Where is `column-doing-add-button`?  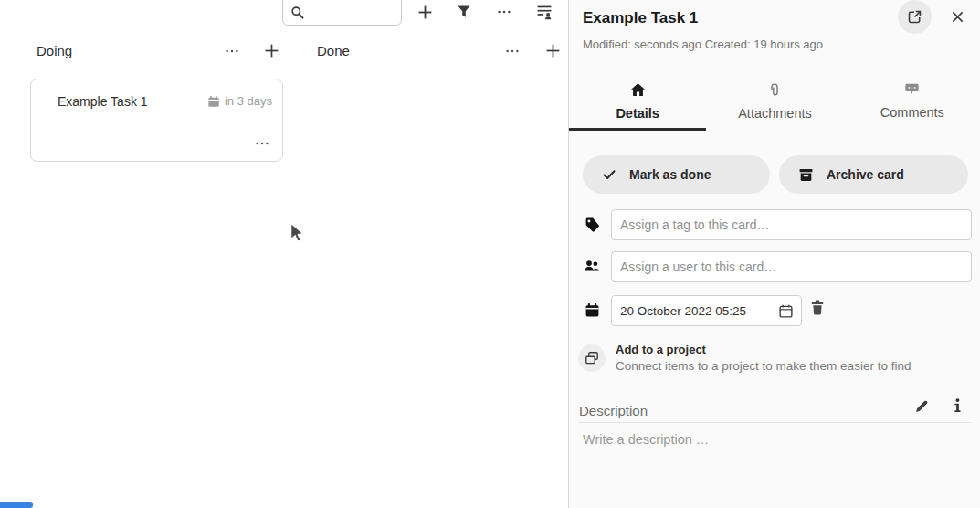 column-doing-add-button is located at coordinates (271, 50).